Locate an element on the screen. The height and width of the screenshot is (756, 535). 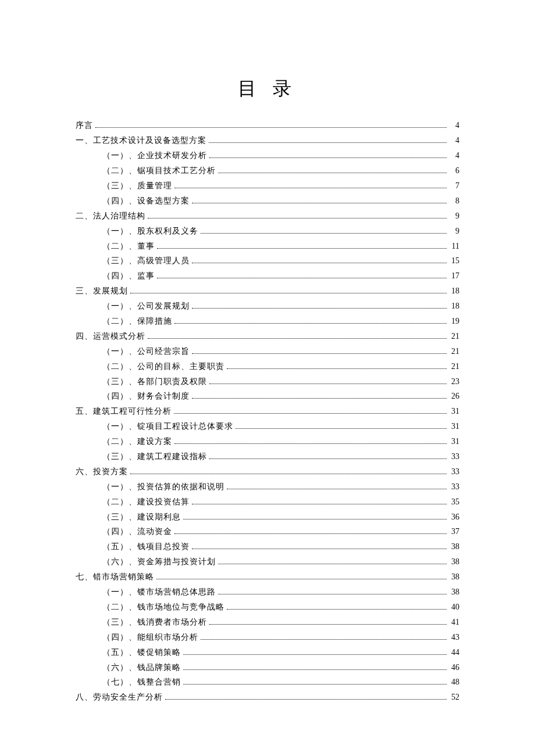
toc-entry: 五、建筑工程可行性分析31 is located at coordinates (268, 411).